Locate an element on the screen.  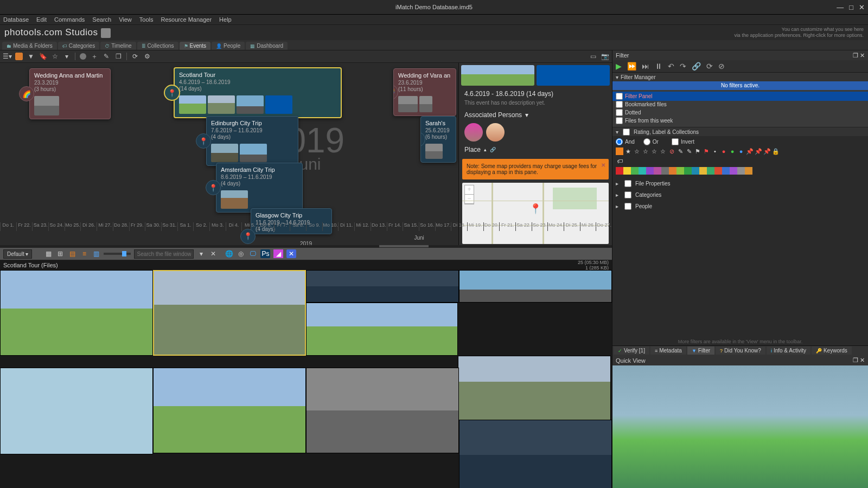
event-wedding-vara: 🌈 Wedding of Vara an 23.6.2019(11 hours) is located at coordinates (425, 92).